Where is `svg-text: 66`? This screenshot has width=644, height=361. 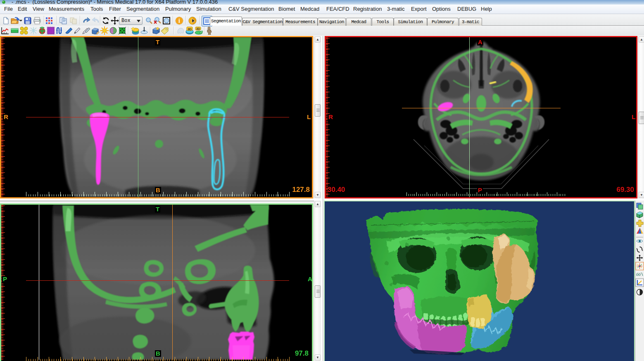
svg-text: 66 is located at coordinates (639, 274).